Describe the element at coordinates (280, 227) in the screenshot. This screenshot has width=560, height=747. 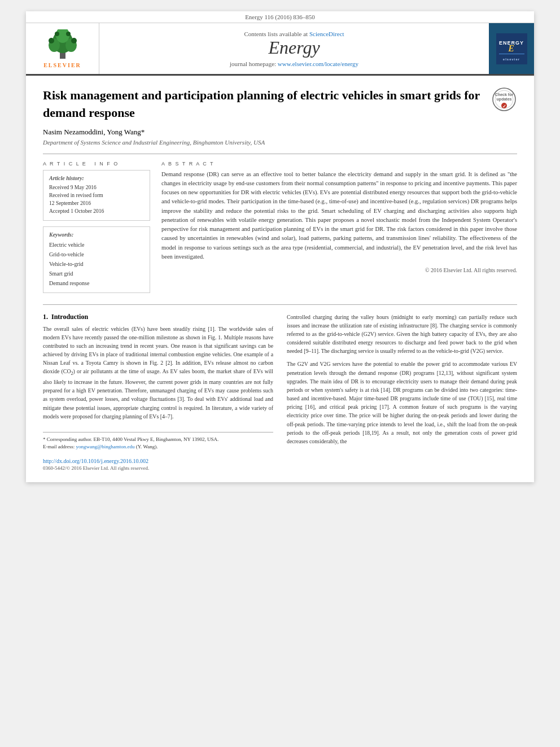
I see `info-abstract-section: A R T I C L E I N F O Article history: R…` at that location.